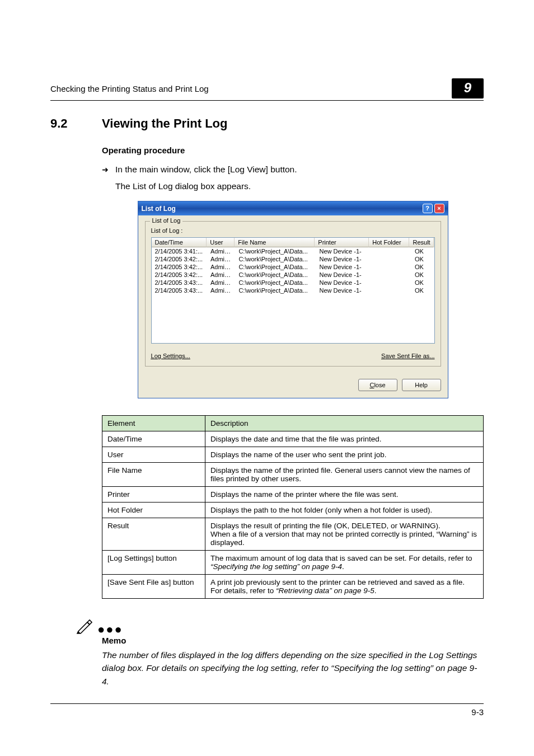  Describe the element at coordinates (293, 178) in the screenshot. I see `procedure-step: ➜ In the main window, click the [Log Vie…` at that location.